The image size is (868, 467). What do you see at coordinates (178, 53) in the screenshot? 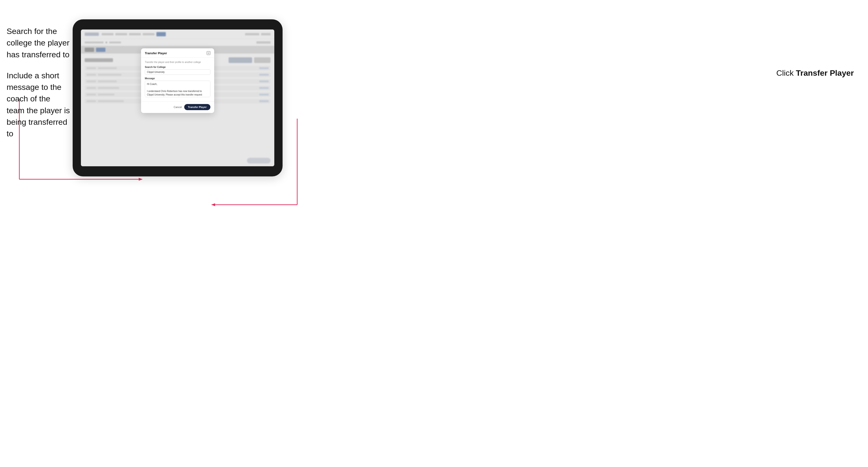
I see `modal-header: Transfer Player ×` at bounding box center [178, 53].